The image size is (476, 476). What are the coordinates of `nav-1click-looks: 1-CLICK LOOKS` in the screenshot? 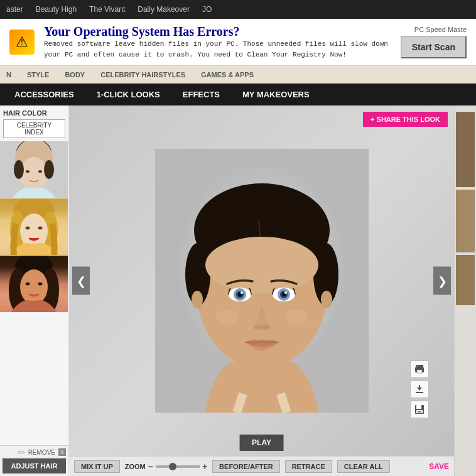 It's located at (128, 94).